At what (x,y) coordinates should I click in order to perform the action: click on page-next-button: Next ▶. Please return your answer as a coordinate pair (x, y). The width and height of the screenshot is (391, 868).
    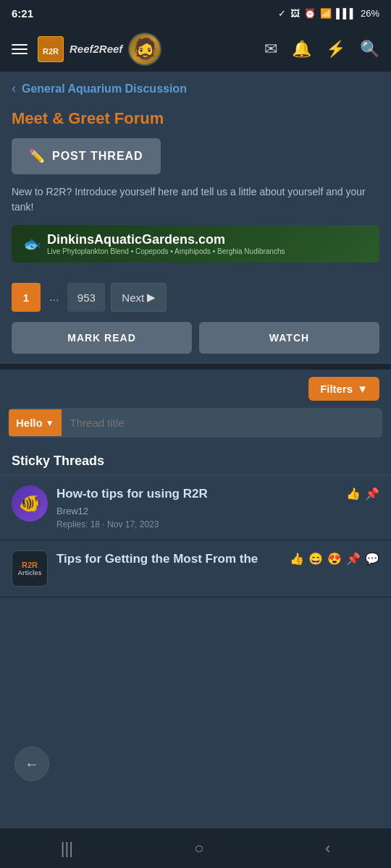
    Looking at the image, I should click on (139, 297).